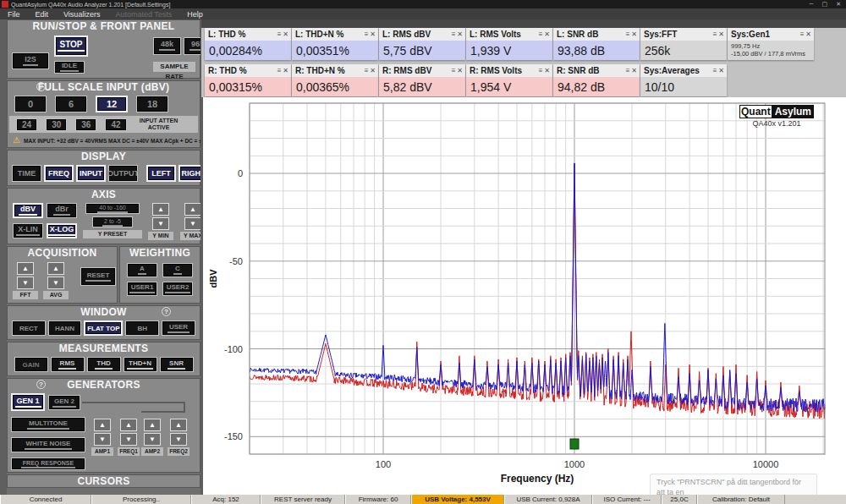  What do you see at coordinates (129, 440) in the screenshot?
I see `freq1-down-button: ▼` at bounding box center [129, 440].